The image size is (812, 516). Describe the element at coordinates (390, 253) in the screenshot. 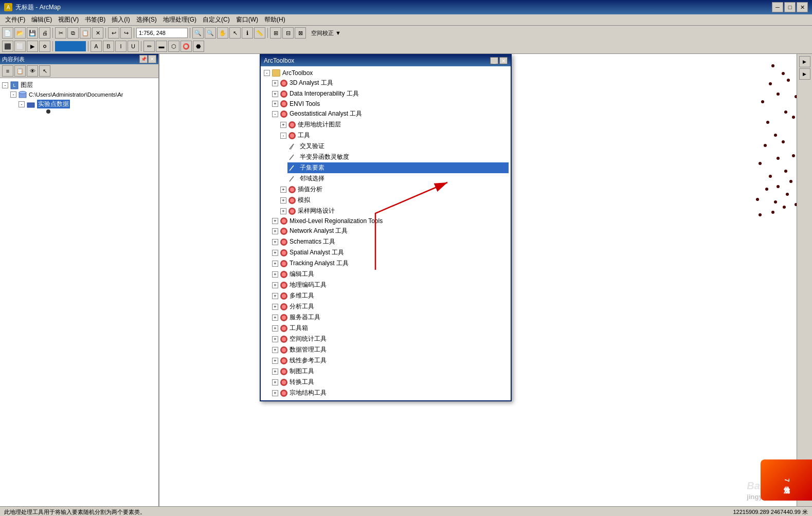

I see `item-spatial-analyst: + Spatial Analyst 工具` at that location.